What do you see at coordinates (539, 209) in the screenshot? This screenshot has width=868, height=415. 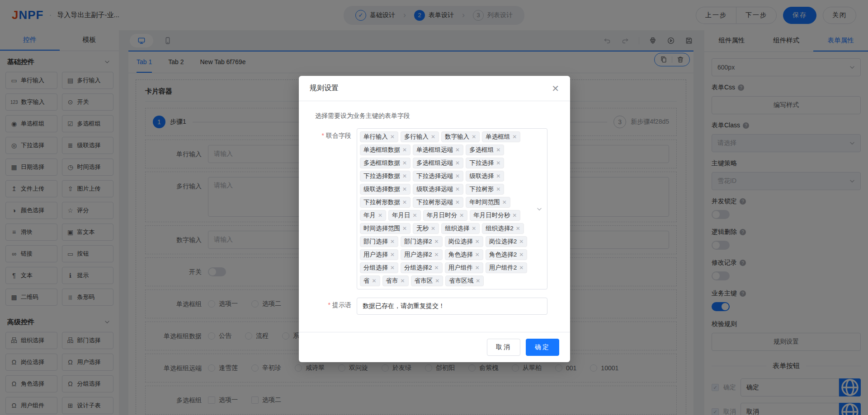 I see `chevron-down-icon` at bounding box center [539, 209].